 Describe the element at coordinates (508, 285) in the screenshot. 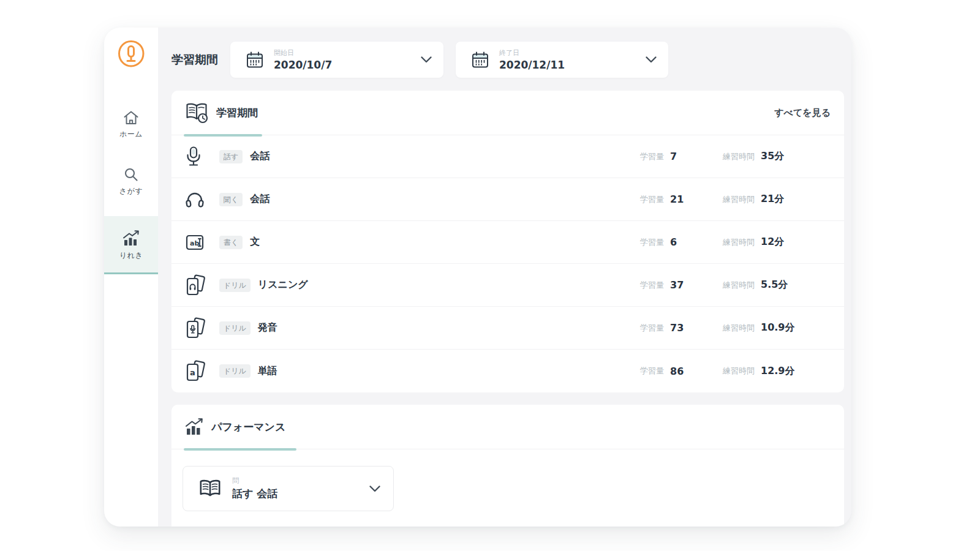

I see `study-row-drill-listening: ドリル リスニング 学習量 37 練習時間 5.5分` at that location.